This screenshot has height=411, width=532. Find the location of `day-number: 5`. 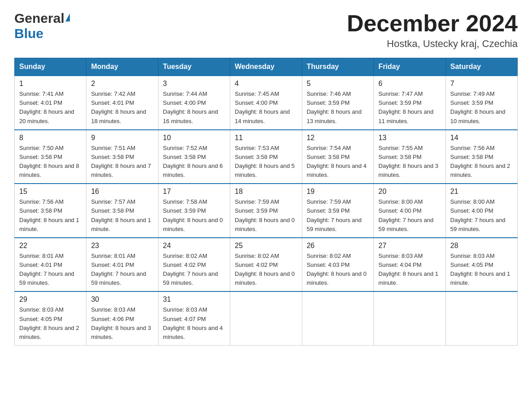

day-number: 5 is located at coordinates (338, 84).